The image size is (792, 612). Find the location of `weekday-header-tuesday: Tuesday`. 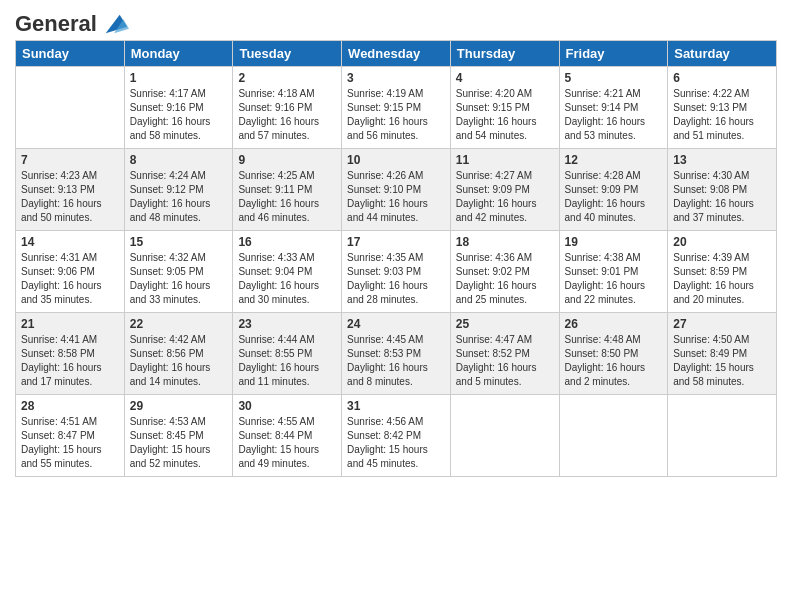

weekday-header-tuesday: Tuesday is located at coordinates (288, 54).